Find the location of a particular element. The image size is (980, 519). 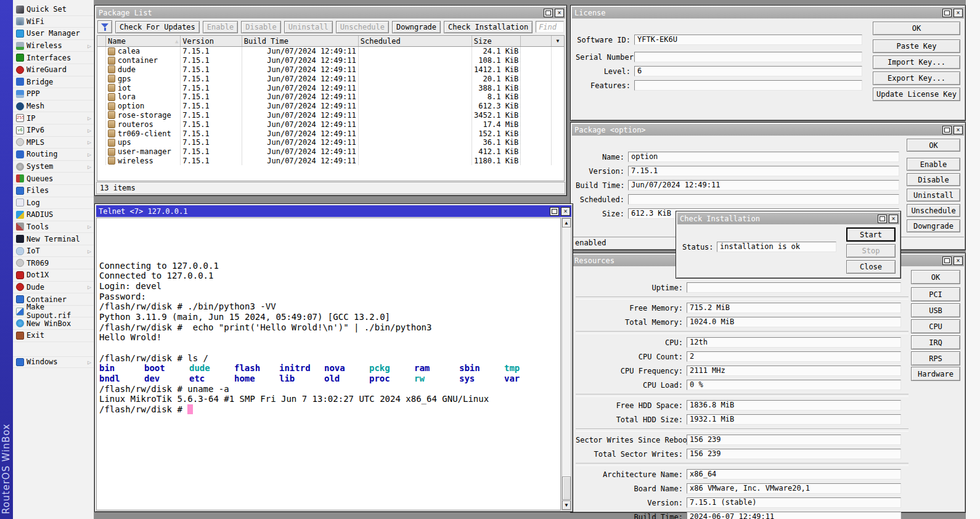

field-value-build-time: 2024-06-07 12:49:11 is located at coordinates (794, 515).